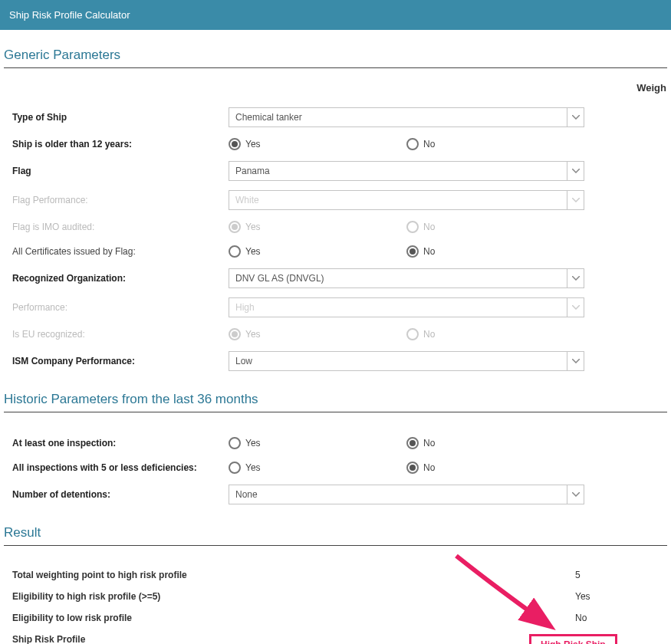  I want to click on label-eu-recognized: Is EU recognized:, so click(120, 334).